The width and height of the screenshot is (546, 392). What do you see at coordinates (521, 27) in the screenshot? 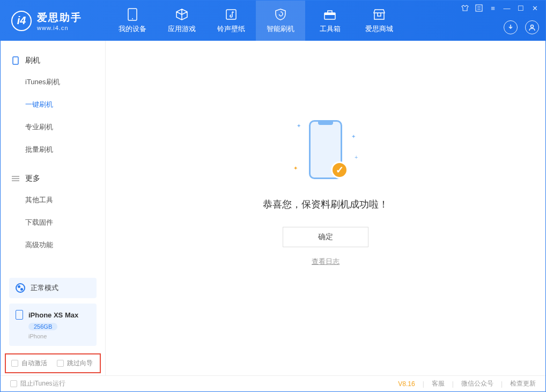
I see `header-actions` at bounding box center [521, 27].